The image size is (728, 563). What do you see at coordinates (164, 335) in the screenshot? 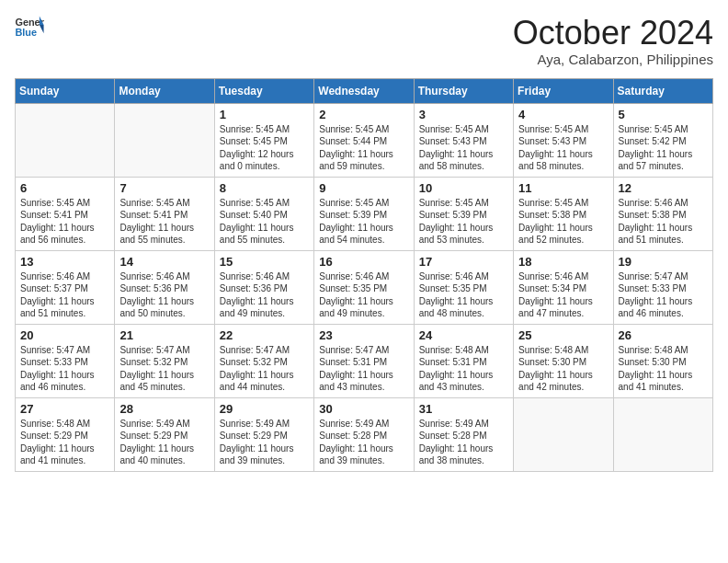
I see `day-number: 21` at bounding box center [164, 335].